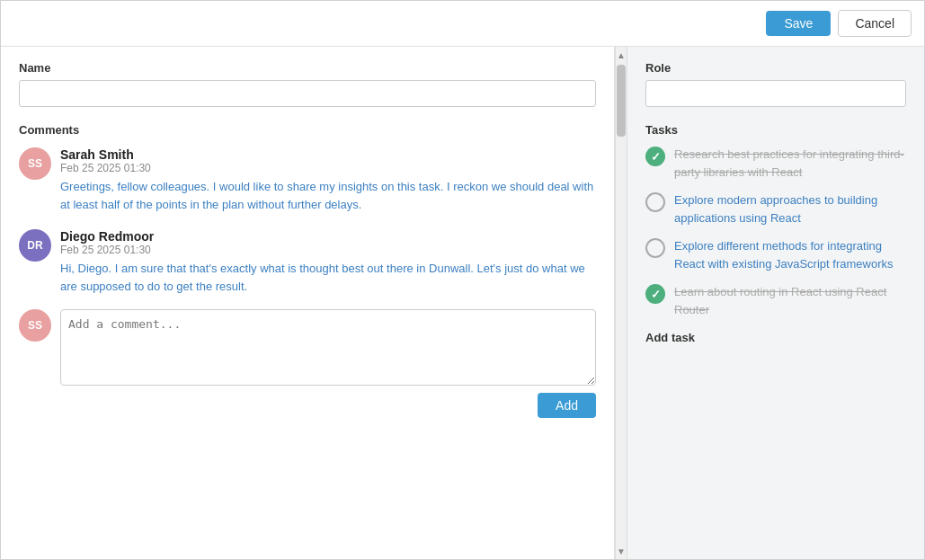 This screenshot has height=560, width=925. What do you see at coordinates (328, 347) in the screenshot?
I see `comment-input` at bounding box center [328, 347].